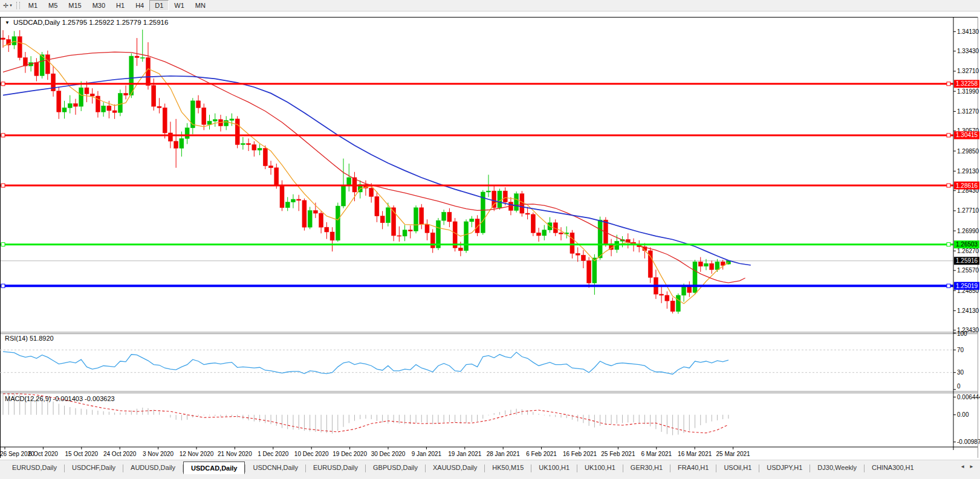 The height and width of the screenshot is (479, 980). I want to click on resistance-line-1-price-label: 1.32258, so click(967, 83).